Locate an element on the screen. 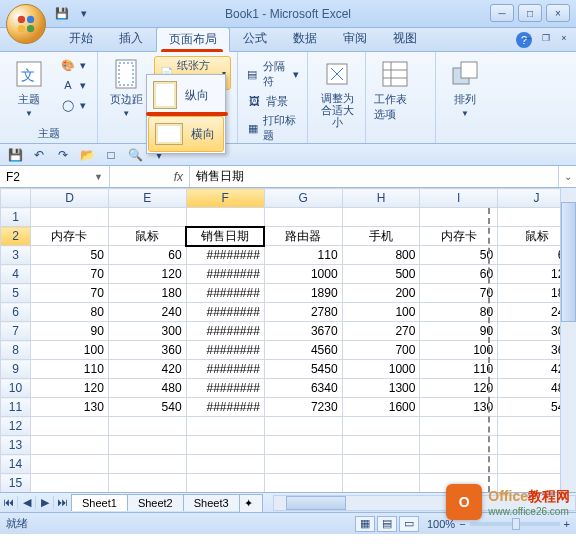 This screenshot has width=576, height=544. print-titles-button: ▦打印标题 is located at coordinates (272, 128).